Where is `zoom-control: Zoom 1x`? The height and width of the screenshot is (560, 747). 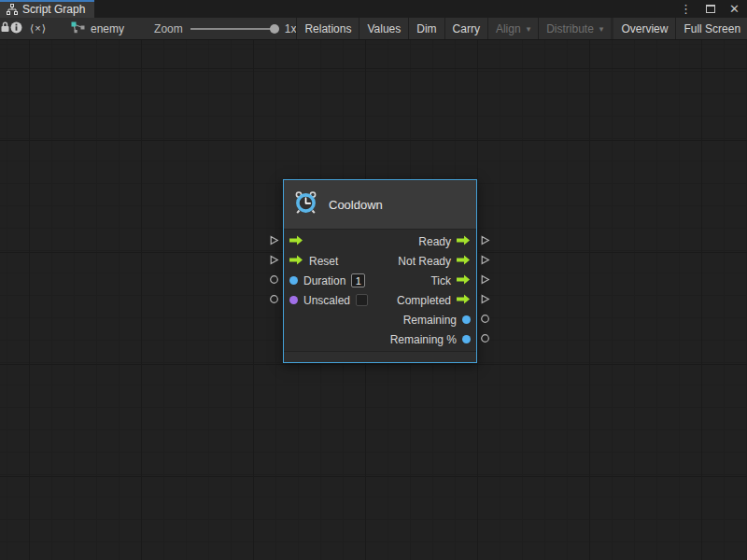
zoom-control: Zoom 1x is located at coordinates (225, 28).